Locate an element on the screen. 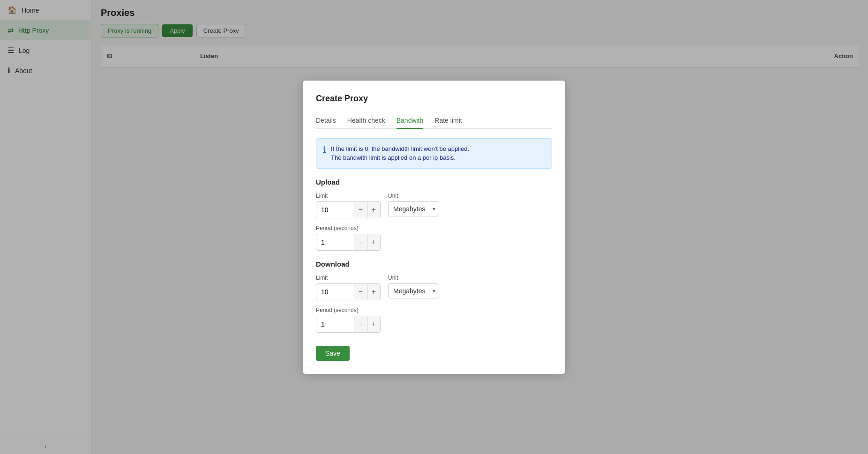 The width and height of the screenshot is (868, 454). modal-title: Create Proxy is located at coordinates (434, 98).